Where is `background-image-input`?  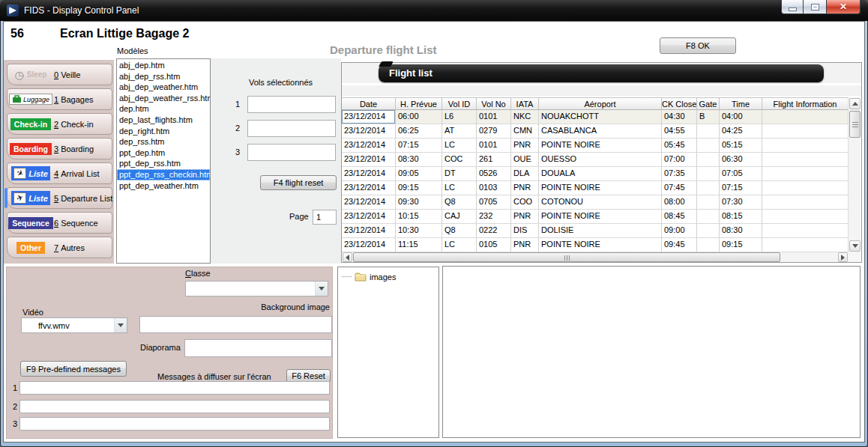 background-image-input is located at coordinates (235, 325).